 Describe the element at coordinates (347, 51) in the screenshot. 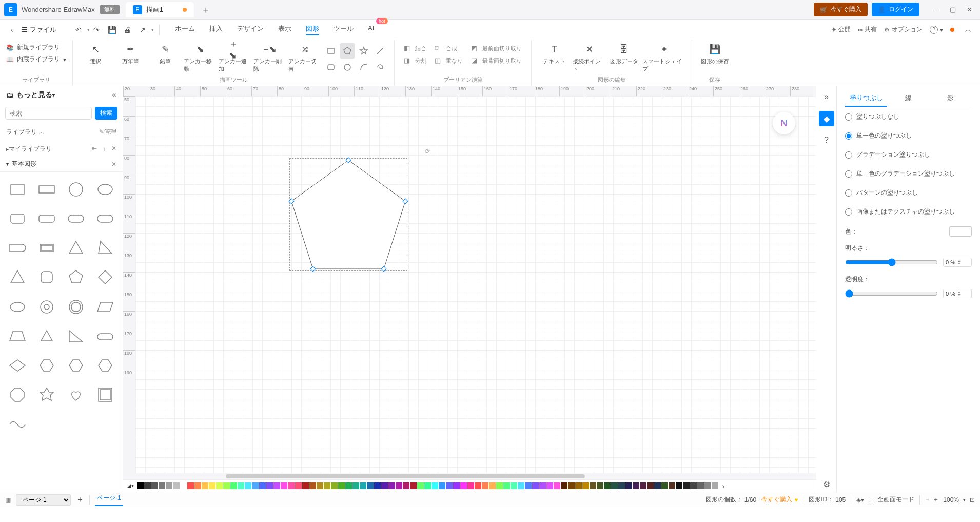

I see `shape-pentagon-button` at that location.